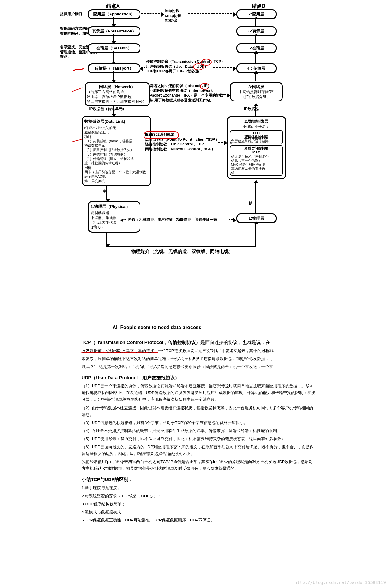 The height and width of the screenshot is (588, 392). What do you see at coordinates (251, 109) in the screenshot?
I see `ip-packet-label-b: IP数据包` at bounding box center [251, 109].